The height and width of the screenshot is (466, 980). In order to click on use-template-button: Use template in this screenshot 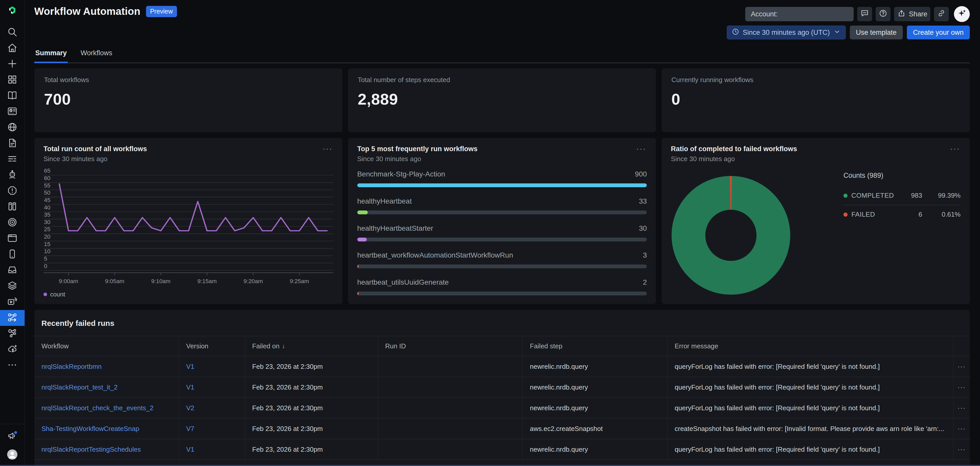, I will do `click(877, 33)`.